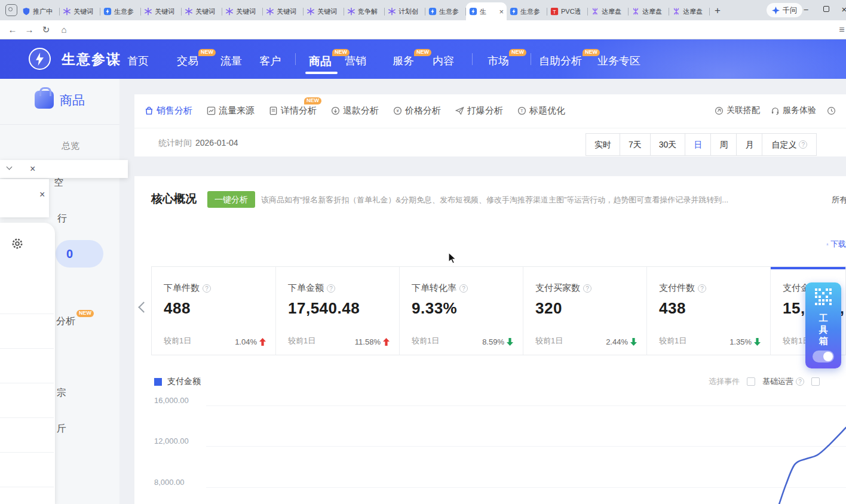  What do you see at coordinates (62, 393) in the screenshot?
I see `sidebar-item-fragment: 宗` at bounding box center [62, 393].